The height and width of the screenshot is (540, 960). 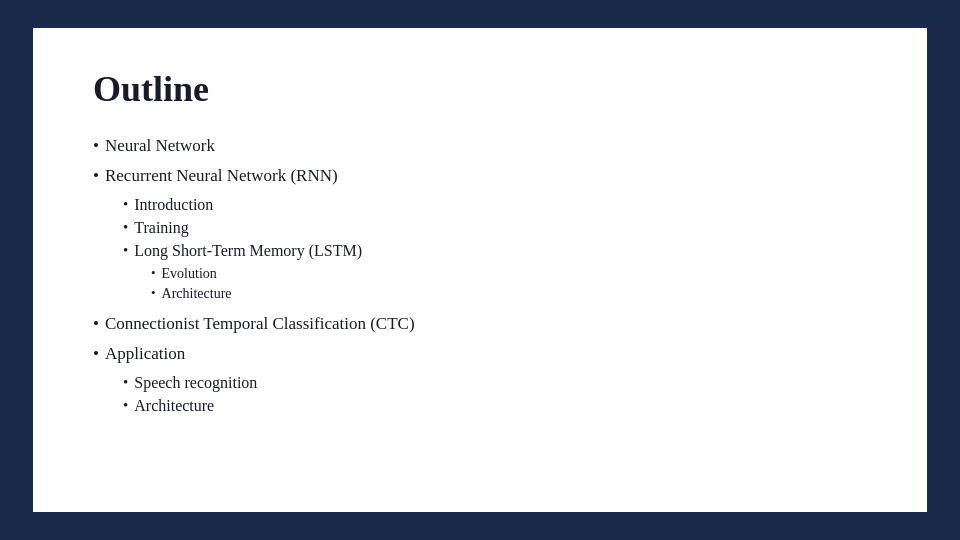 What do you see at coordinates (509, 274) in the screenshot?
I see `list-item: • Evolution` at bounding box center [509, 274].